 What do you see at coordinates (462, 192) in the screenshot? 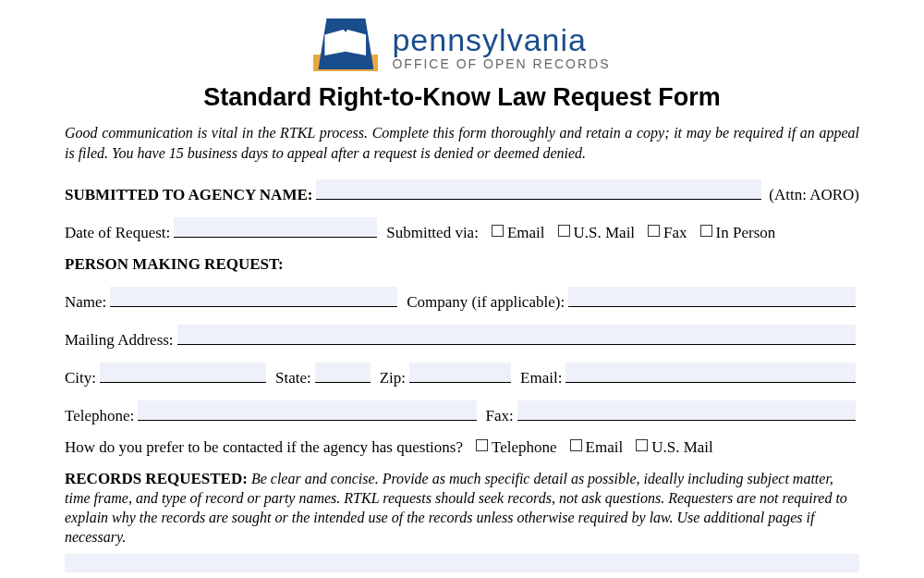
I see `agency-row: SUBMITTED TO AGENCY NAME: (Attn: AORO)` at bounding box center [462, 192].